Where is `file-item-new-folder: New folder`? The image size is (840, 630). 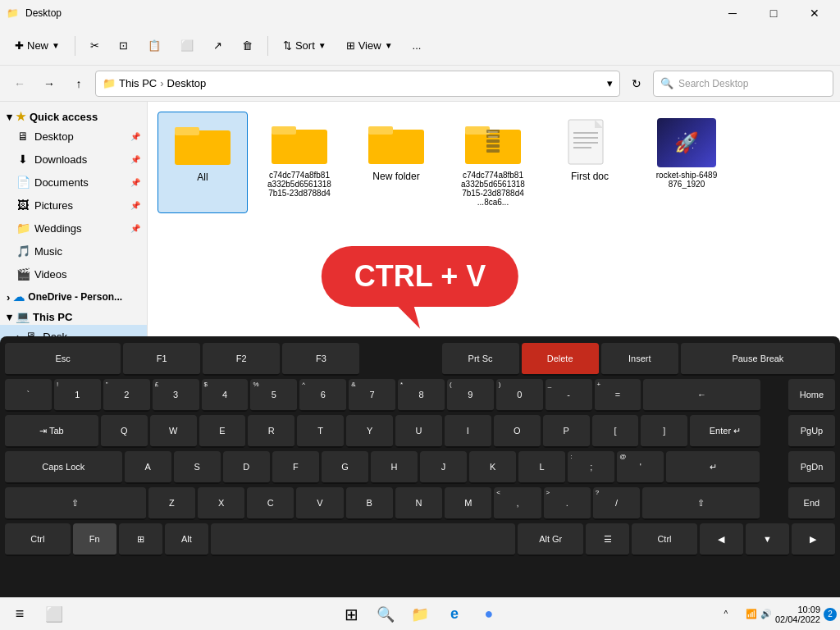
file-item-new-folder: New folder is located at coordinates (396, 162).